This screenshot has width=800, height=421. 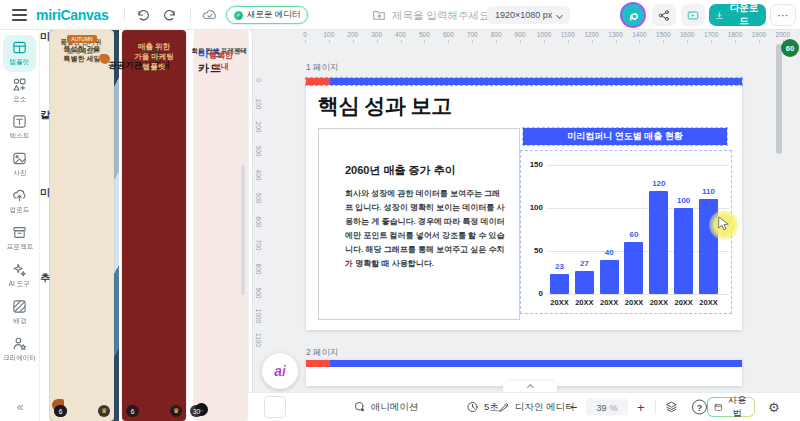 What do you see at coordinates (532, 250) in the screenshot?
I see `y-axis-tick-label: 50` at bounding box center [532, 250].